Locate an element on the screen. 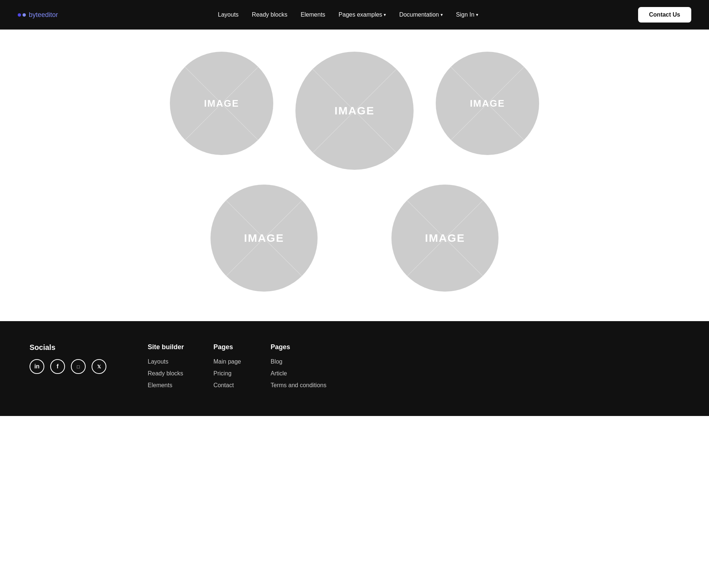 The height and width of the screenshot is (588, 709). twitter-icon: 𝕏 is located at coordinates (99, 367).